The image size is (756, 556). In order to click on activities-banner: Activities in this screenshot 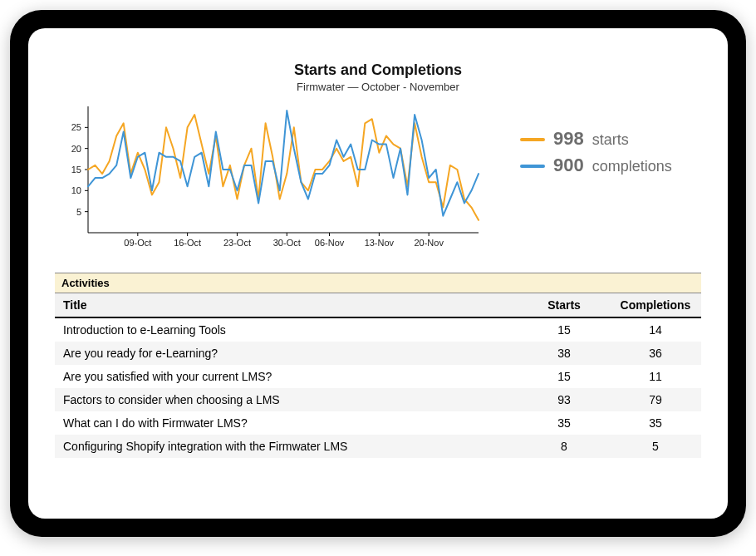, I will do `click(378, 283)`.